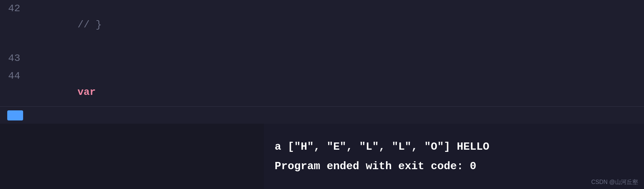 This screenshot has height=189, width=644. I want to click on comment-42: // }, so click(90, 25).